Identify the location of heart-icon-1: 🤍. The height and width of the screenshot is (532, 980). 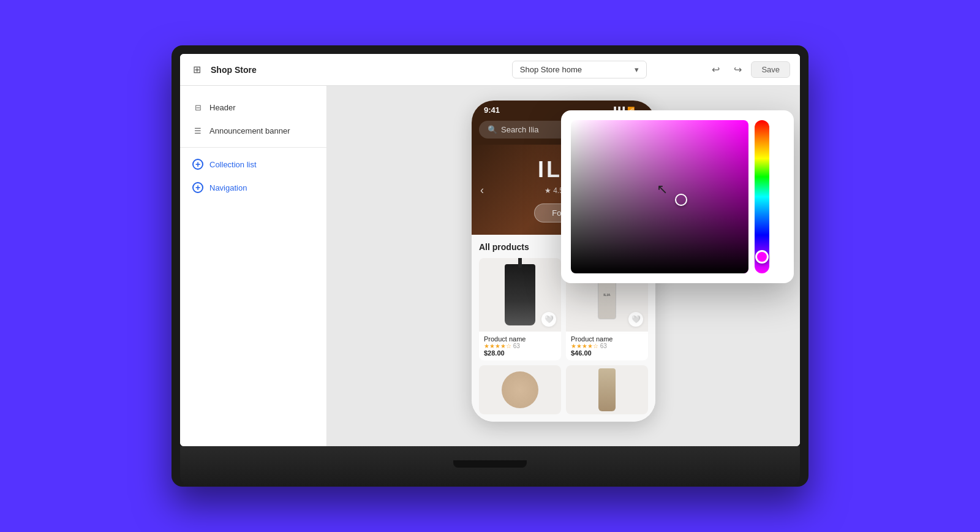
(549, 319).